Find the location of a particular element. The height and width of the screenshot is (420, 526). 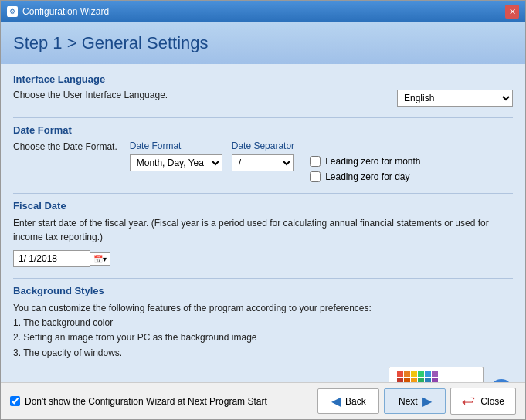

bg-actions: Change ? is located at coordinates (263, 374).